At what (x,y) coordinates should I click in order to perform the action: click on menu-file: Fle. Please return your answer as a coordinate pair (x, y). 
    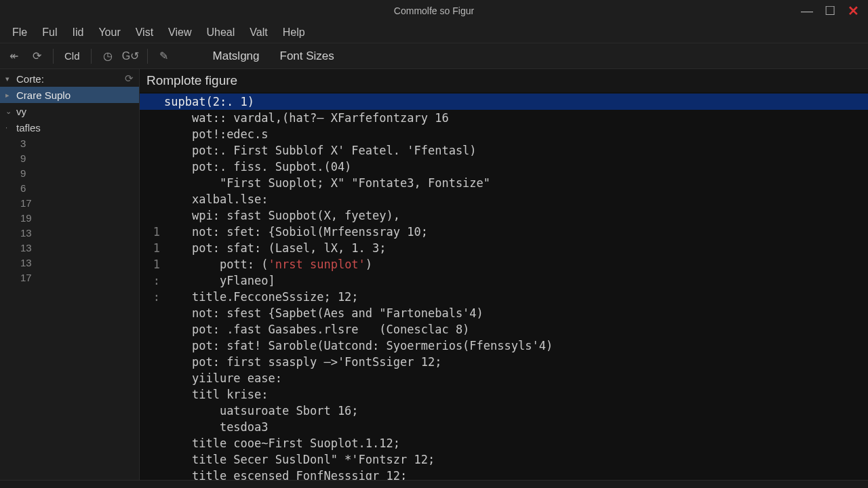
    Looking at the image, I should click on (20, 33).